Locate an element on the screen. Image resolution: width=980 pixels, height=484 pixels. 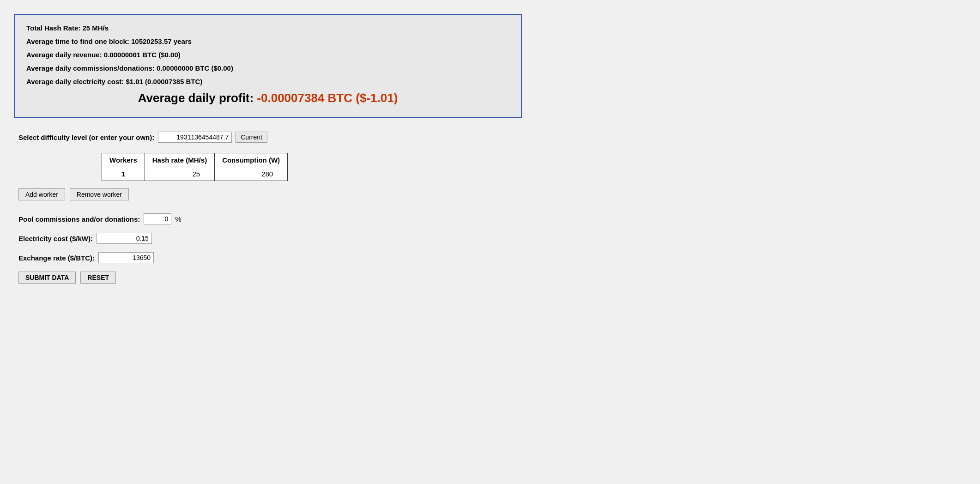
pool-label: Pool commissions and/or donations: is located at coordinates (79, 219).